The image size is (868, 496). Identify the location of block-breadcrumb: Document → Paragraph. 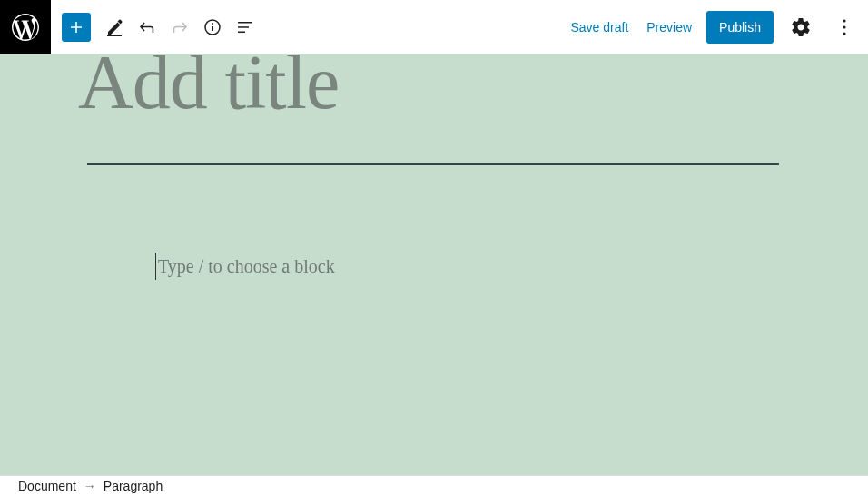
(434, 485).